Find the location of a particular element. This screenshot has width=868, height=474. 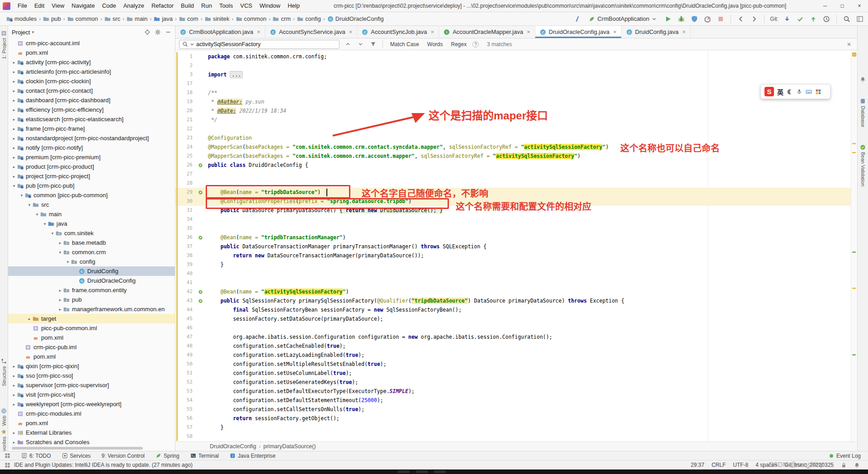

coverage-button is located at coordinates (694, 19).